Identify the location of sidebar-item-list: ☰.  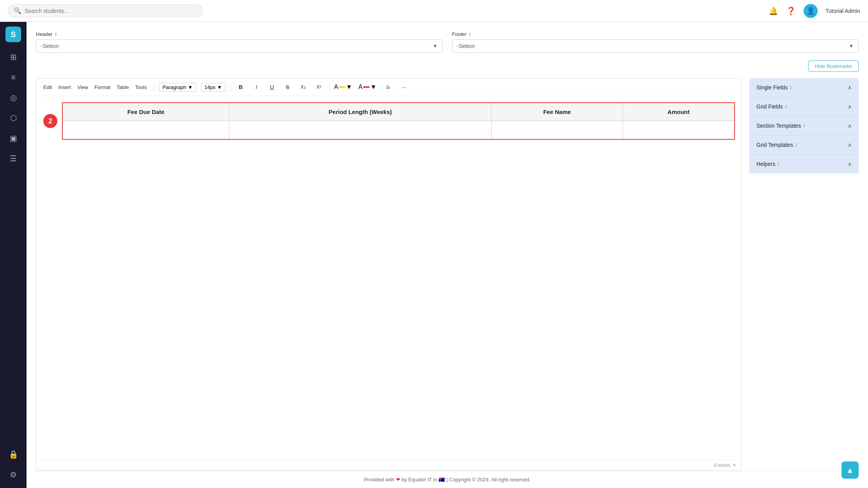
(13, 159).